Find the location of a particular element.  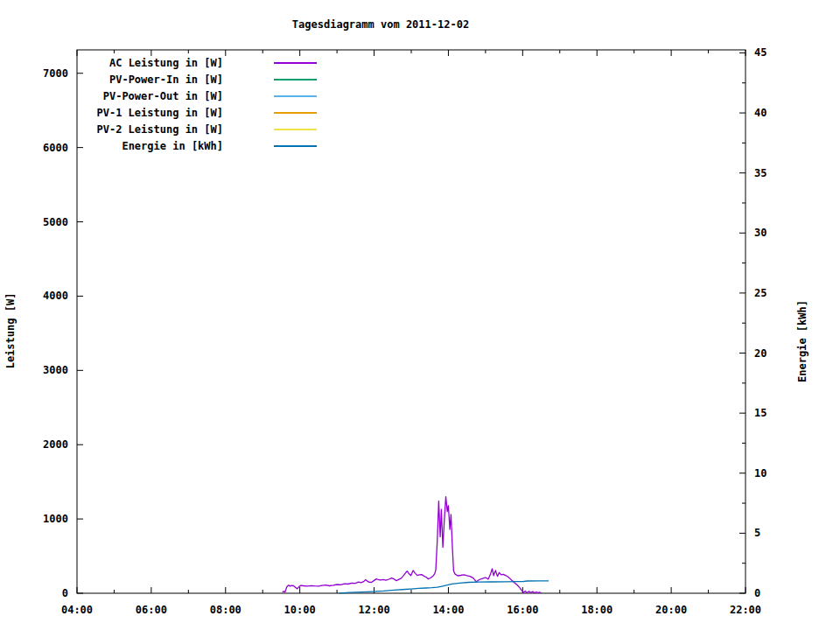

y-tick-label: 4000 is located at coordinates (56, 296).